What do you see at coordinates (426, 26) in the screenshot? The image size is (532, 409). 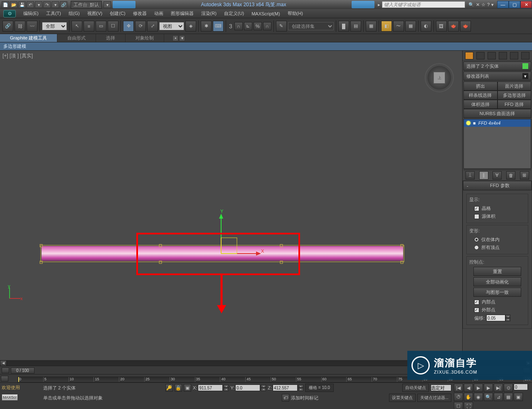 I see `material-editor: ◐` at bounding box center [426, 26].